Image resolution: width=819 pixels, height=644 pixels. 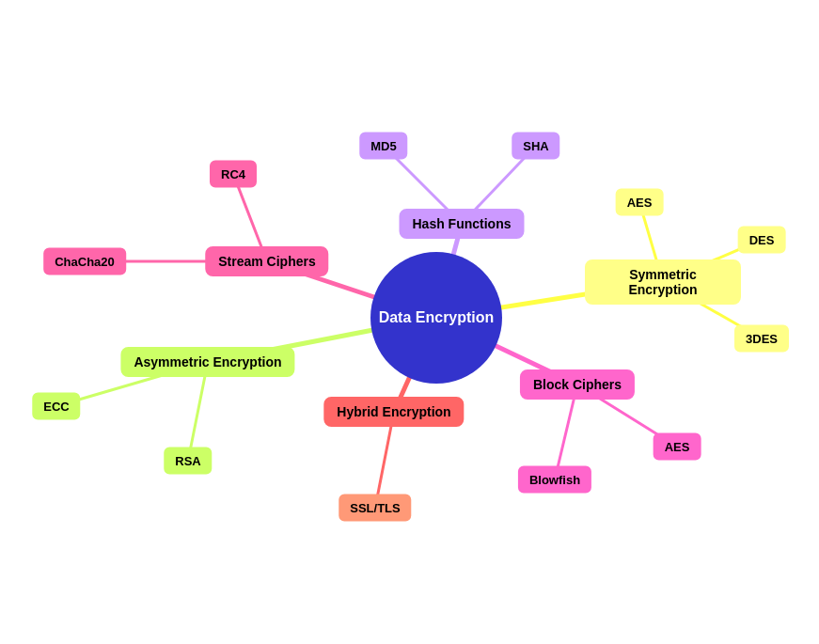 What do you see at coordinates (393, 412) in the screenshot?
I see `hybrid-node: Hybrid Encryption` at bounding box center [393, 412].